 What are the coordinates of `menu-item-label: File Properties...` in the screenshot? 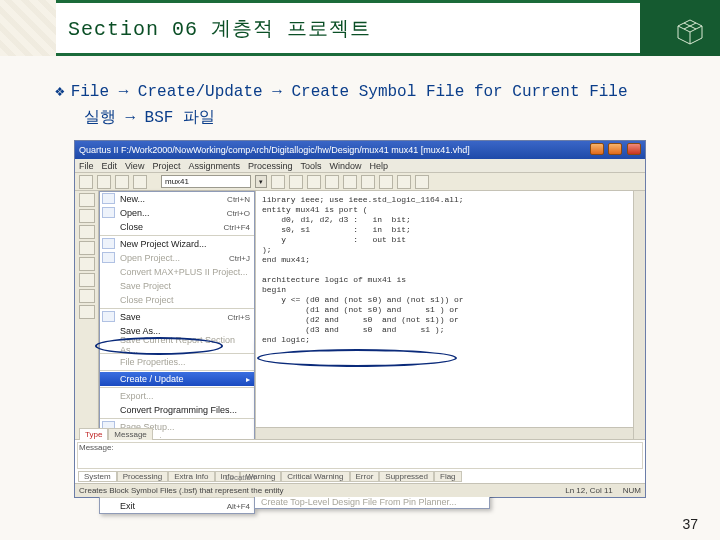 It's located at (153, 362).